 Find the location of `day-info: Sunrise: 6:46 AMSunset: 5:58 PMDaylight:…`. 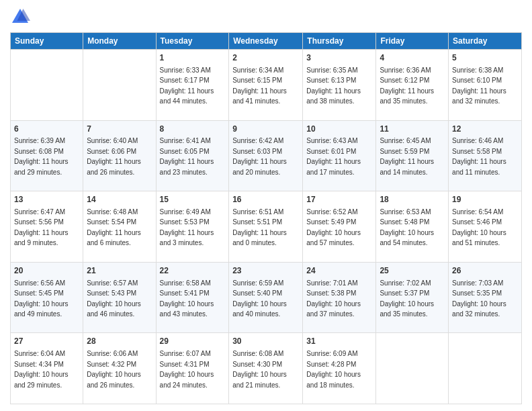

day-info: Sunrise: 6:46 AMSunset: 5:58 PMDaylight:… is located at coordinates (480, 156).